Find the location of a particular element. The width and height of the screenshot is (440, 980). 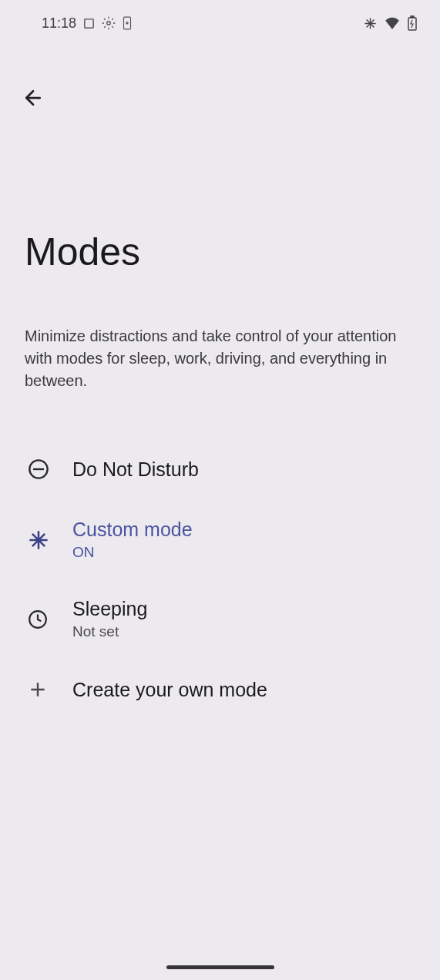

status-bar-left: 11:18 is located at coordinates (87, 23).